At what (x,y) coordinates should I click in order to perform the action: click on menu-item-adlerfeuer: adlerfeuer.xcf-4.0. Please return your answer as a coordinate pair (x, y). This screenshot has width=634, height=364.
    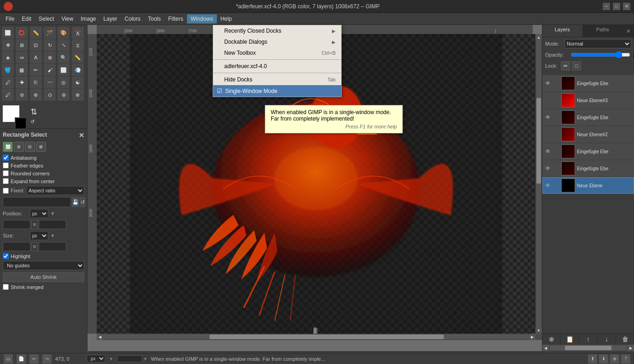
    Looking at the image, I should click on (277, 66).